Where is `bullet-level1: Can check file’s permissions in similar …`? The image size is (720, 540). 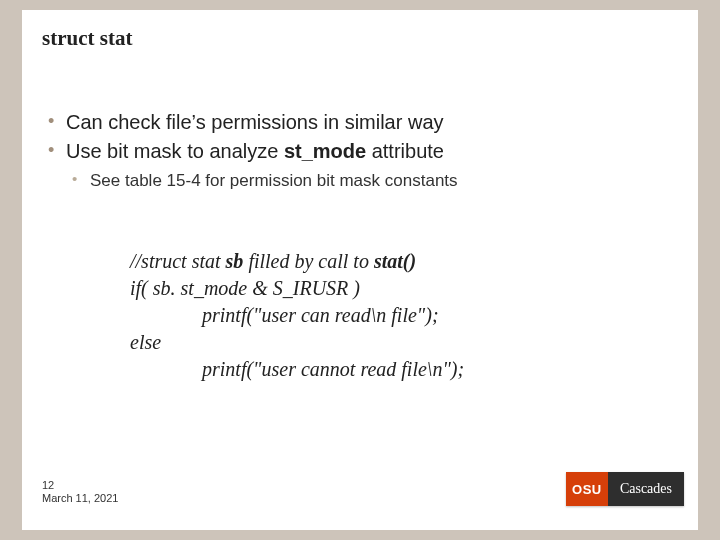
bullet-level1: Can check file’s permissions in similar … is located at coordinates (360, 122).